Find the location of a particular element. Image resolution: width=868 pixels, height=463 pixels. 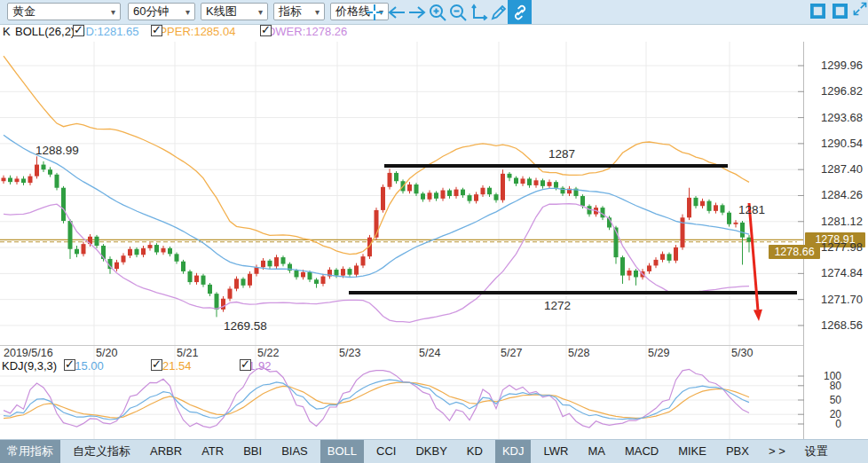

date-label: 5/27 is located at coordinates (511, 353).